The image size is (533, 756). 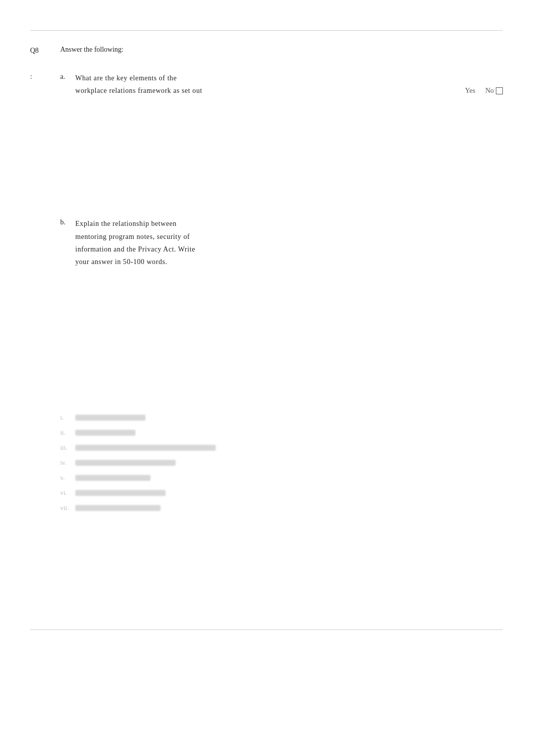 I want to click on sub-b-line1: Explain the relationship between, so click(x=289, y=224).